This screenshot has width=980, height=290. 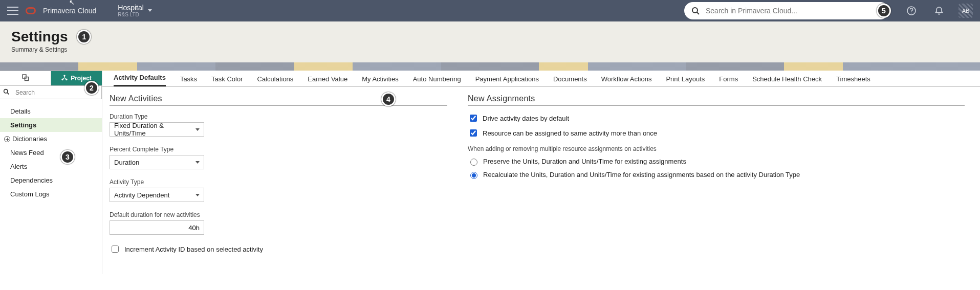 What do you see at coordinates (26, 78) in the screenshot?
I see `sidebar-tab-ws` at bounding box center [26, 78].